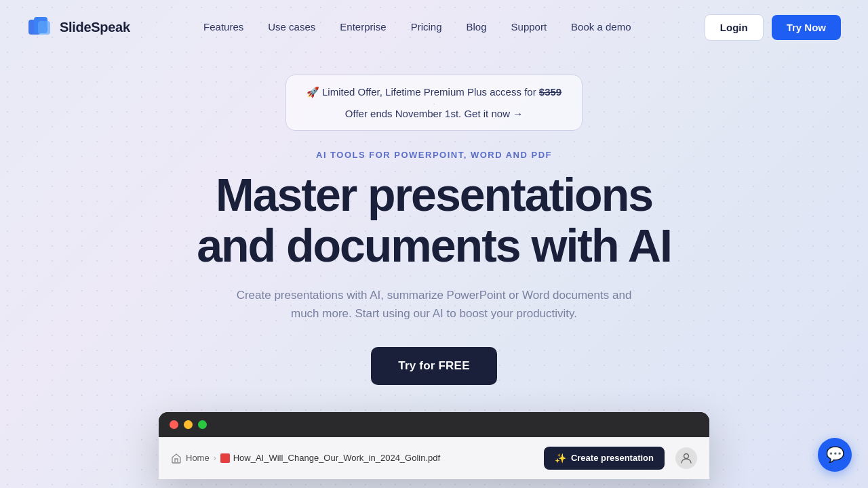 The width and height of the screenshot is (868, 488). I want to click on create-presentation-button: ✨ Create presentation, so click(604, 458).